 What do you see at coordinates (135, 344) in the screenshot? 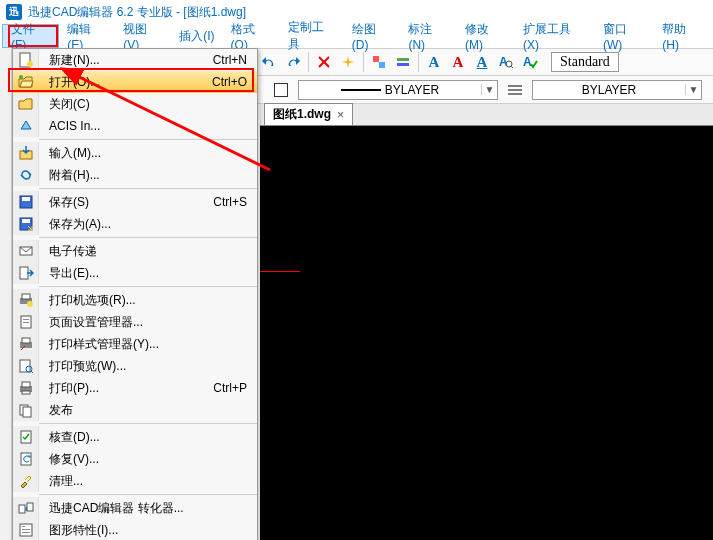
I see `file-menu-item: 打印样式管理器(Y)...` at bounding box center [135, 344].